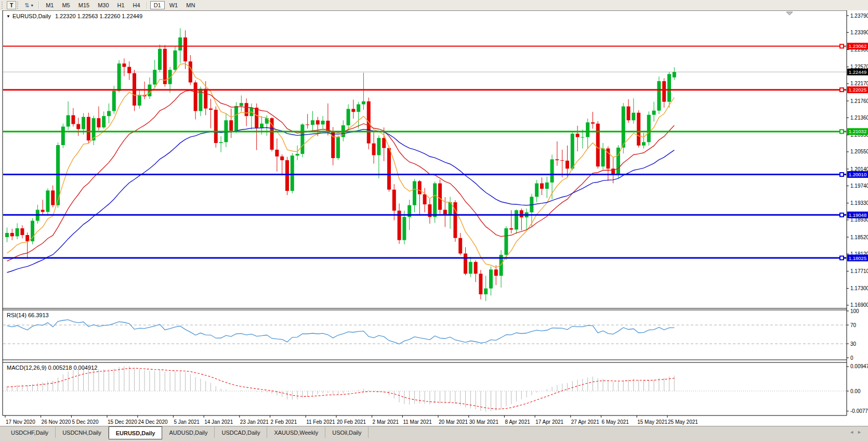 The height and width of the screenshot is (442, 868). I want to click on date-tick-label: 15 May 2021, so click(652, 422).